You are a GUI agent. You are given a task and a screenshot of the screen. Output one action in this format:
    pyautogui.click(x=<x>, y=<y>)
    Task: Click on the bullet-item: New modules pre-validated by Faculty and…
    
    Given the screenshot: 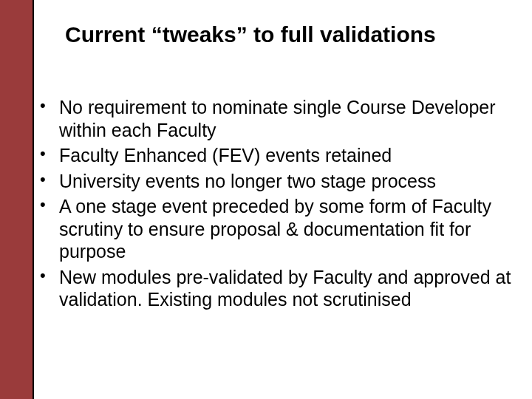 What is the action you would take?
    pyautogui.click(x=274, y=288)
    